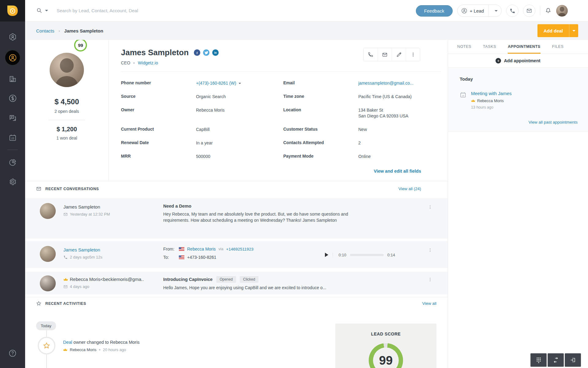  I want to click on dialpad-button, so click(538, 360).